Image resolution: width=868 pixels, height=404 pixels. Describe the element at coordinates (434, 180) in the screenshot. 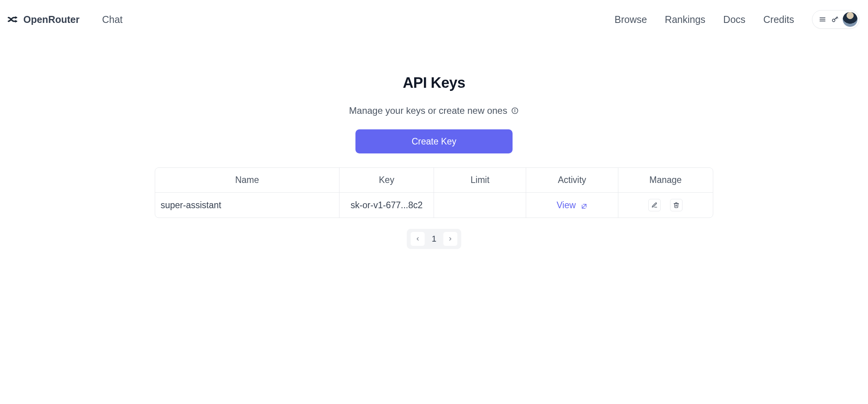

I see `table-header-row: Name Key Limit Activity Manage` at that location.